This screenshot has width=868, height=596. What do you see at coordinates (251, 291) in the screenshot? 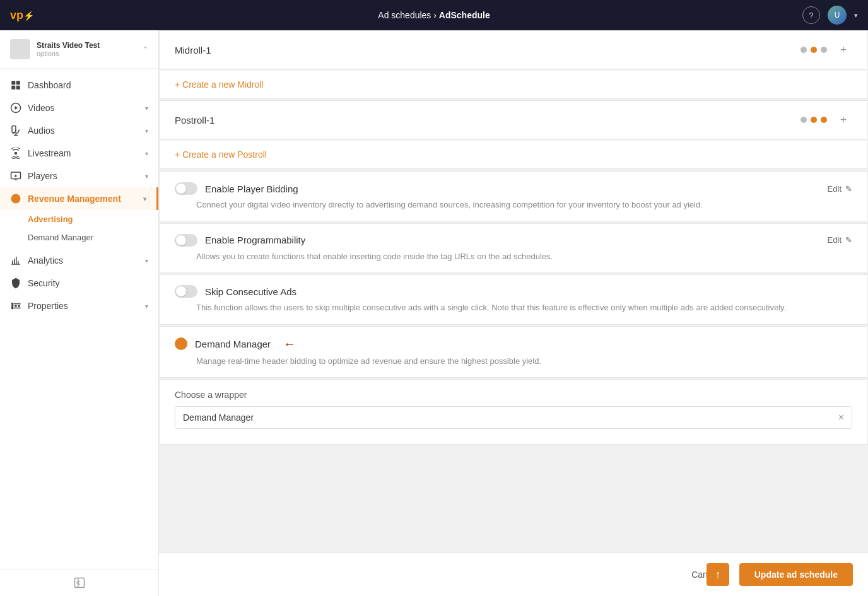
I see `skip-consecutive-title: Skip Consecutive Ads` at bounding box center [251, 291].